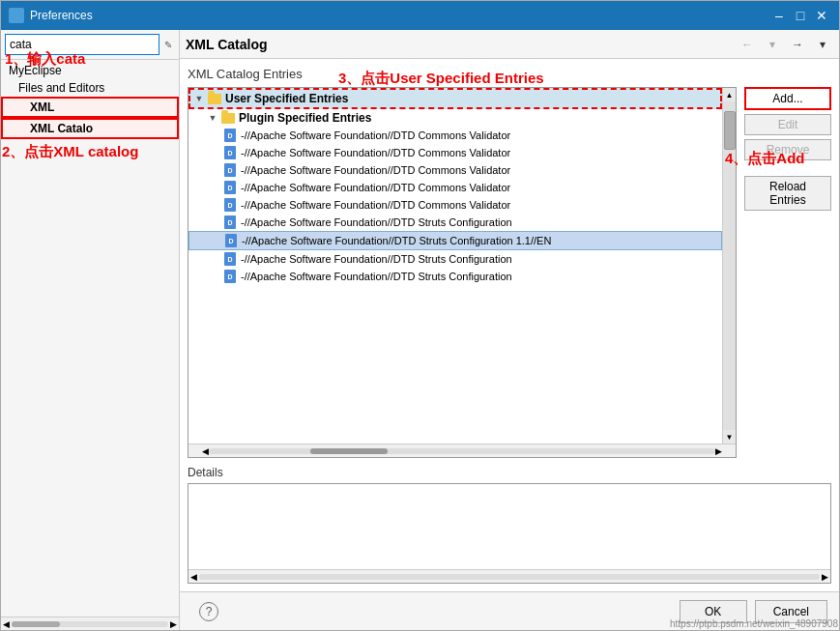 Image resolution: width=840 pixels, height=631 pixels. Describe the element at coordinates (375, 153) in the screenshot. I see `entry-label-dtd-1: -//Apache Software Foundation//DTD Commo…` at that location.